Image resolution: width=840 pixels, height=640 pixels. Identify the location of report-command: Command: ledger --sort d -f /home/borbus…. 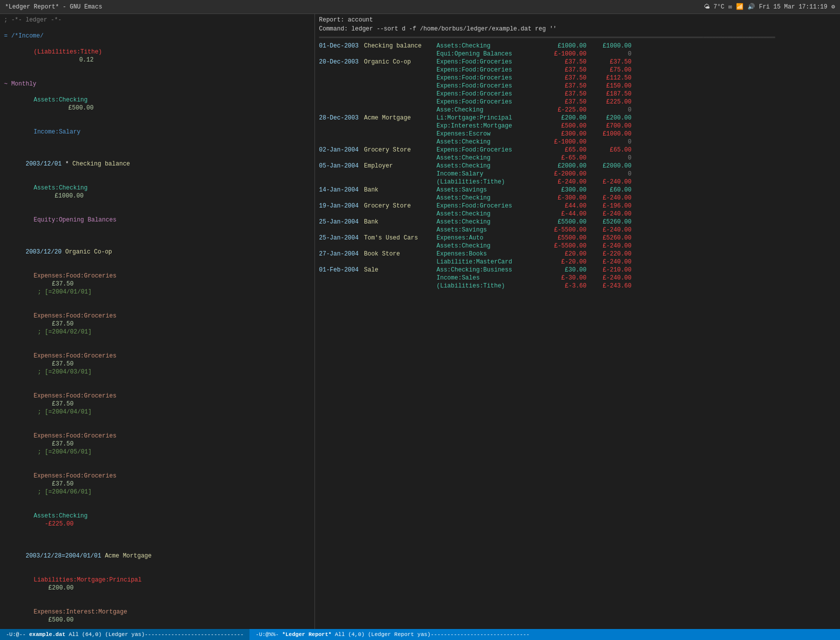
(578, 29).